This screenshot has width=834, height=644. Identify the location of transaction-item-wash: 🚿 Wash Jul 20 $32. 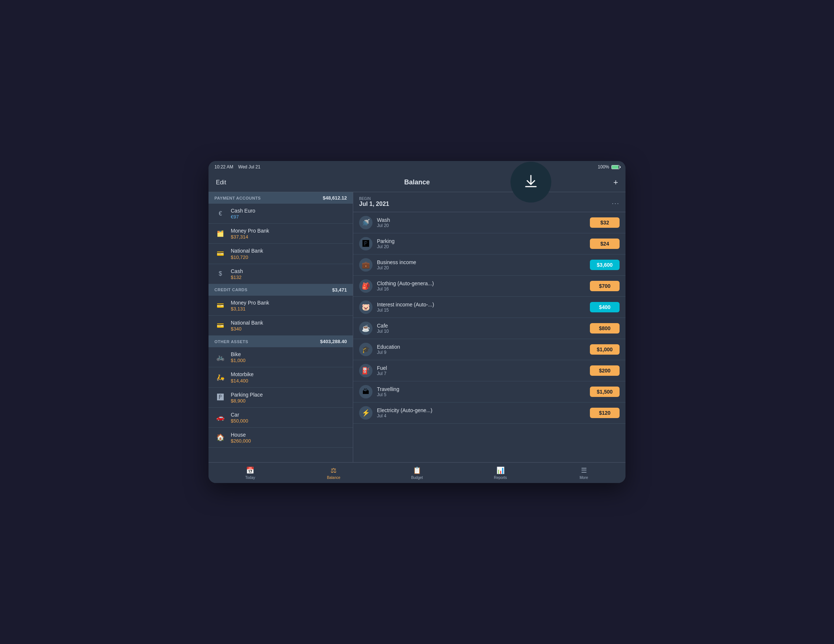
(490, 223).